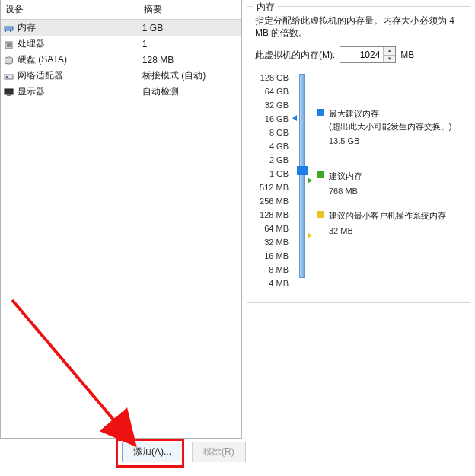 The image size is (475, 476). Describe the element at coordinates (384, 128) in the screenshot. I see `legend-max: 最大建议内存 (超出此大小可能发生内存交换。) 13.5 GB` at that location.